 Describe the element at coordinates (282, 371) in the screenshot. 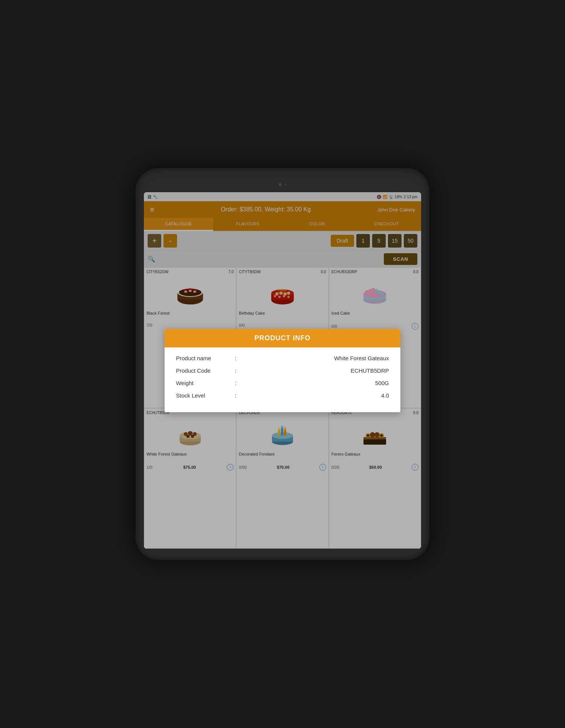

I see `product-info-modal: PRODUCT INFO Product name : White Forest…` at that location.